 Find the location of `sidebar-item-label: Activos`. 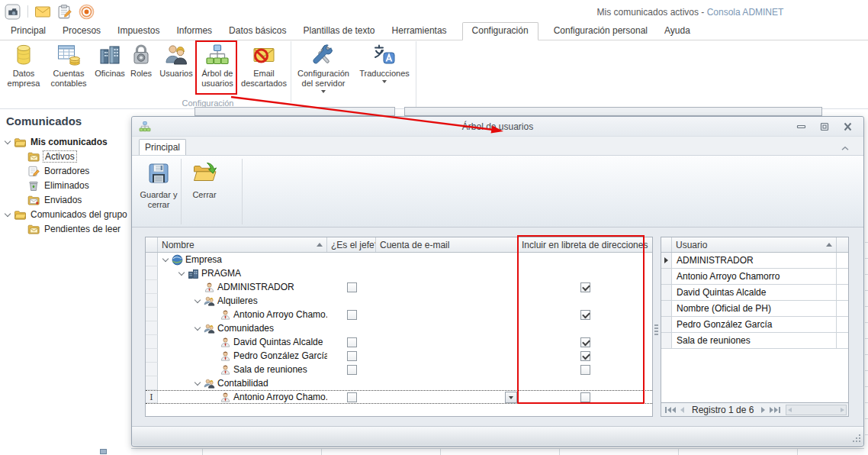

sidebar-item-label: Activos is located at coordinates (59, 157).